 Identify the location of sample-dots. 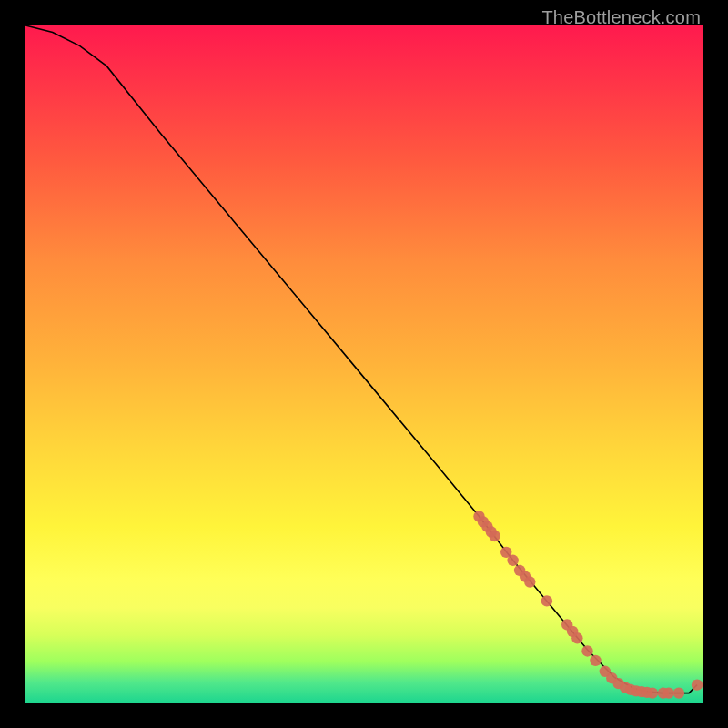
(588, 604).